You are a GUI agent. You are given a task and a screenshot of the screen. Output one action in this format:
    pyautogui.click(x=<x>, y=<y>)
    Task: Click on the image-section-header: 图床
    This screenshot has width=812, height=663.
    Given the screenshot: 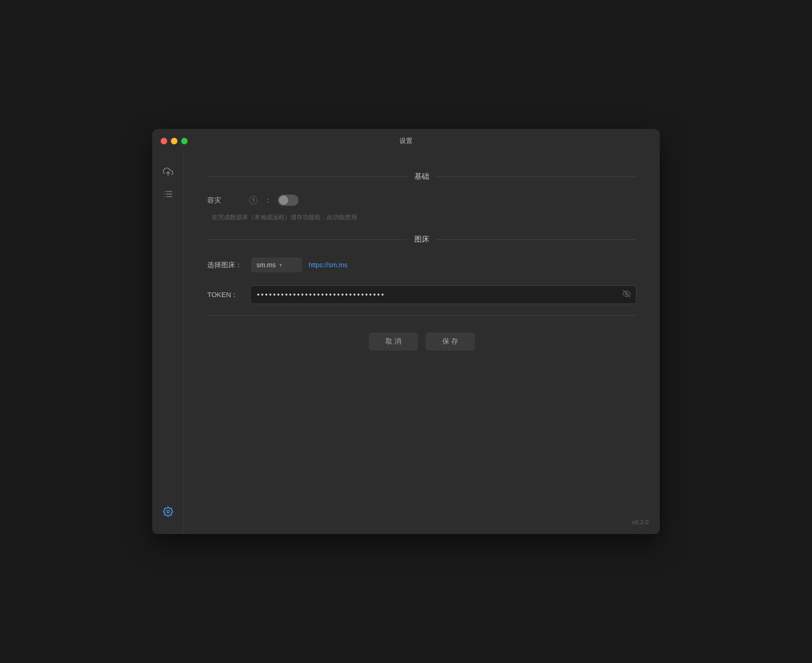 What is the action you would take?
    pyautogui.click(x=422, y=239)
    